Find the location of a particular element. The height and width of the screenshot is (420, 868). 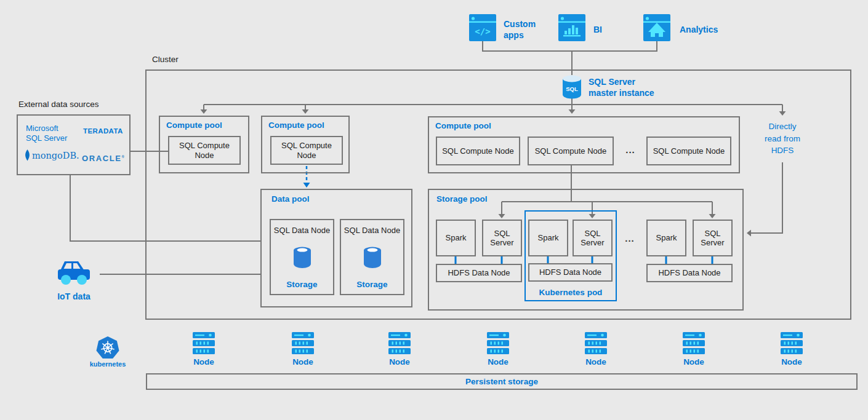

analytics-home-icon is located at coordinates (657, 28).